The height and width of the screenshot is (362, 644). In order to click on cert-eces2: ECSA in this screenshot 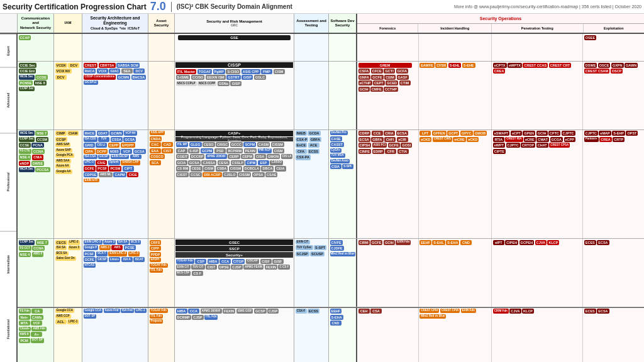, I will do `click(602, 243)`.